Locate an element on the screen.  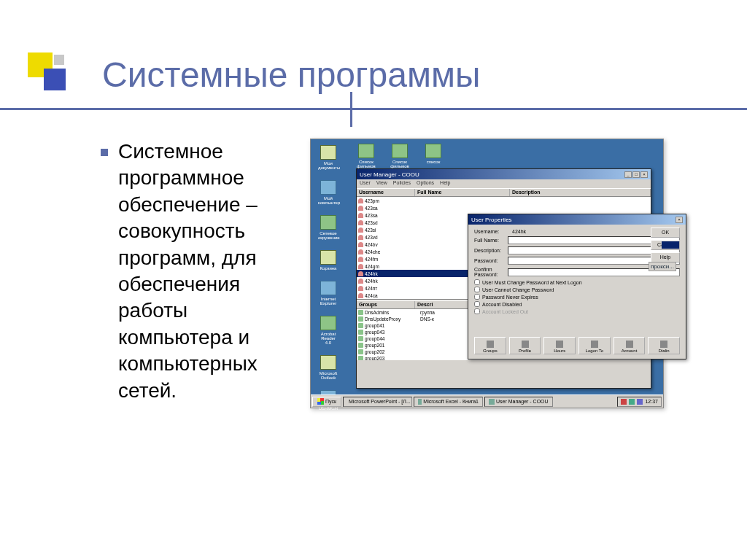
clock: 12:37 is located at coordinates (651, 401).